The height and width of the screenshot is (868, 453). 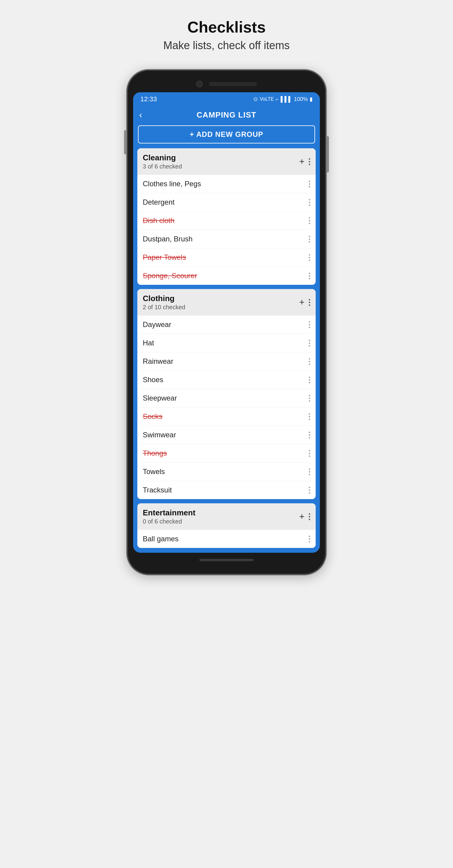 I want to click on item-text-clothing-9: Tracksuit, so click(x=224, y=490).